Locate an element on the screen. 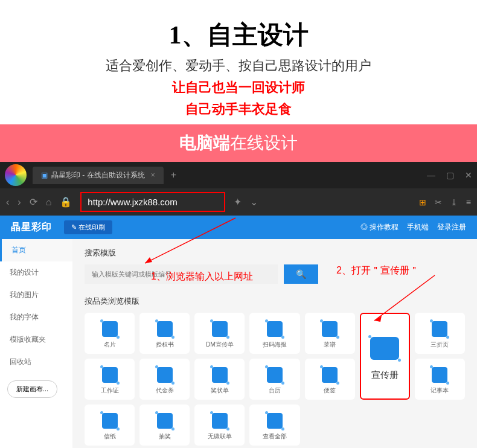  scissors-icon: ✂ is located at coordinates (438, 202).